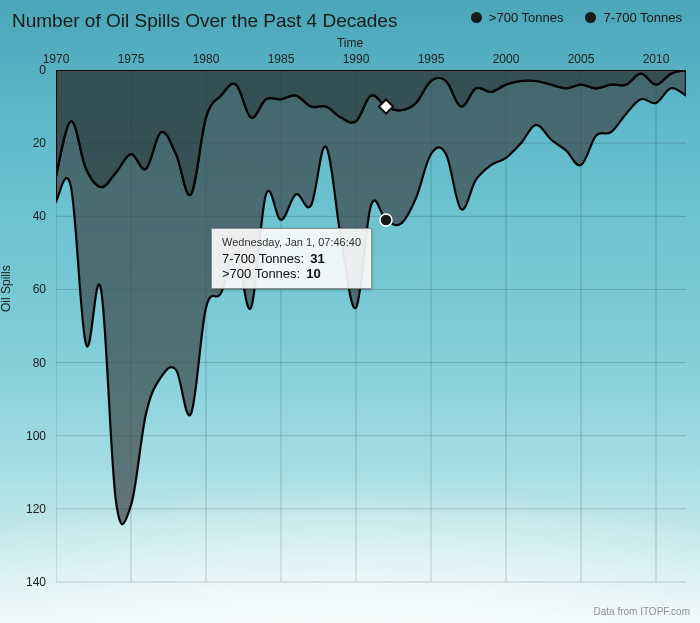 This screenshot has width=700, height=623. Describe the element at coordinates (282, 59) in the screenshot. I see `x-tick-label: 1985` at that location.